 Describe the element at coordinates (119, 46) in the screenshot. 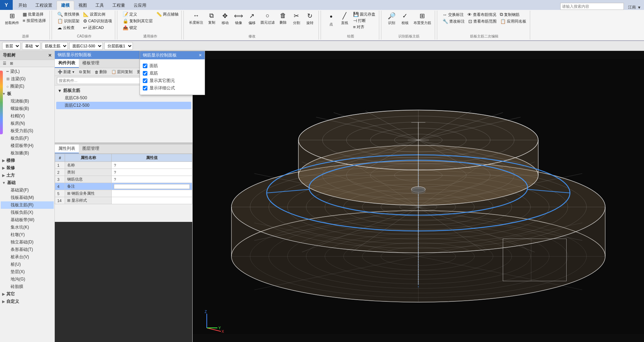

I see `layer-select: 分层筋板1` at that location.